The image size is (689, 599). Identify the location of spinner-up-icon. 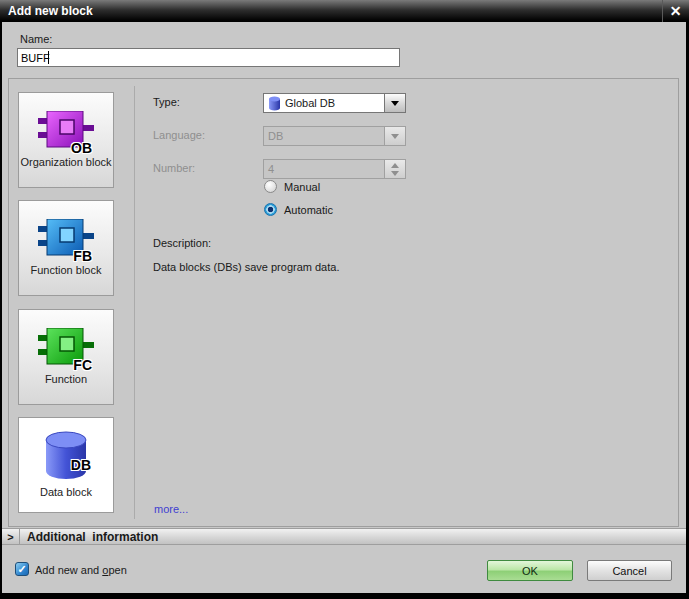
(395, 166).